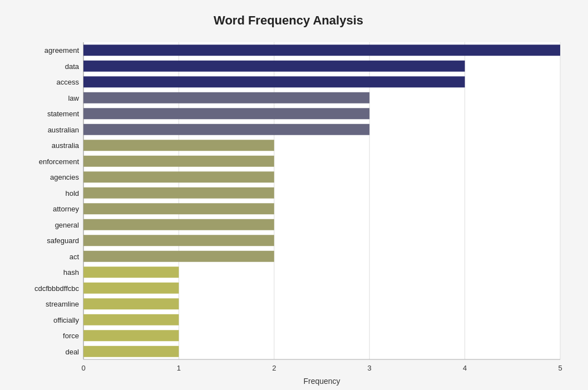  Describe the element at coordinates (72, 194) in the screenshot. I see `y-label-hold: hold` at that location.